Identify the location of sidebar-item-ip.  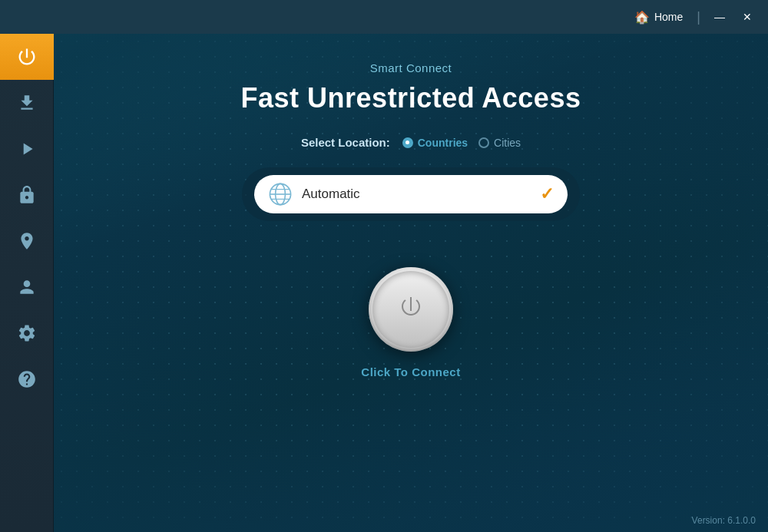
(27, 241).